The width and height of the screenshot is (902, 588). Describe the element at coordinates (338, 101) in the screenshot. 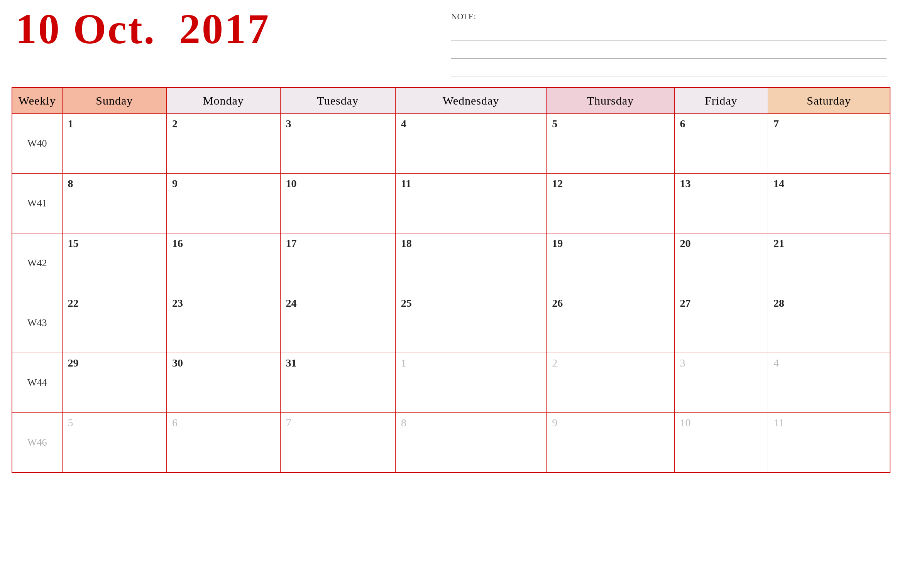

I see `header-col-tuesday: Tuesday` at that location.